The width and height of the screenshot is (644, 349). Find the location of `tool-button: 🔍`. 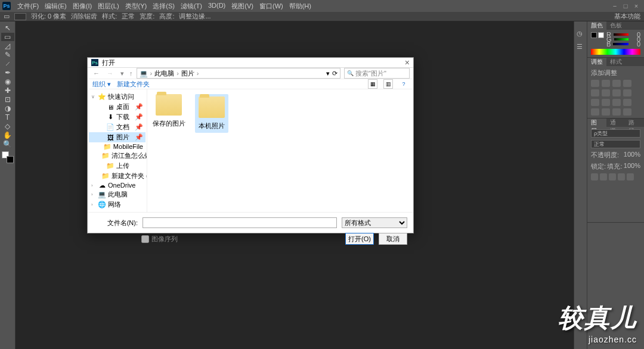

tool-button: 🔍 is located at coordinates (8, 144).